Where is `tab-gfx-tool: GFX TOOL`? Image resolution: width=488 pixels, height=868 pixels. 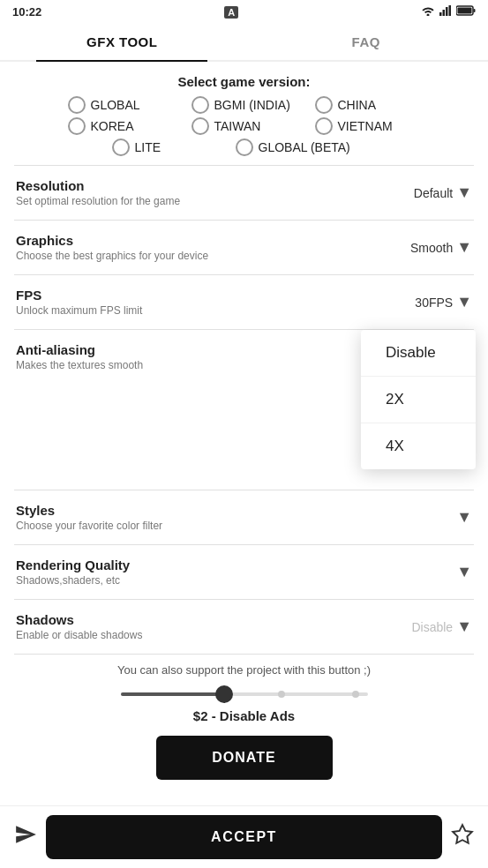 tab-gfx-tool: GFX TOOL is located at coordinates (122, 41).